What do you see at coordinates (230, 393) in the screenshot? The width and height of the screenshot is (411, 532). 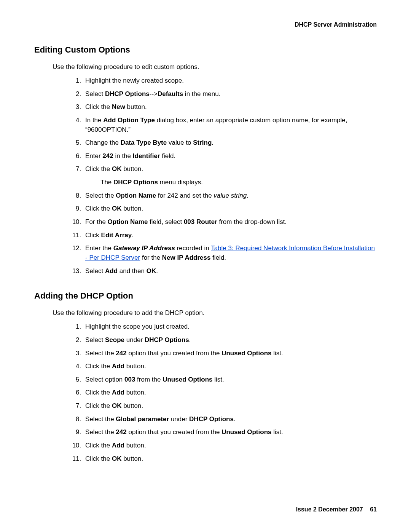 I see `step2-6: Click the Add button.` at bounding box center [230, 393].